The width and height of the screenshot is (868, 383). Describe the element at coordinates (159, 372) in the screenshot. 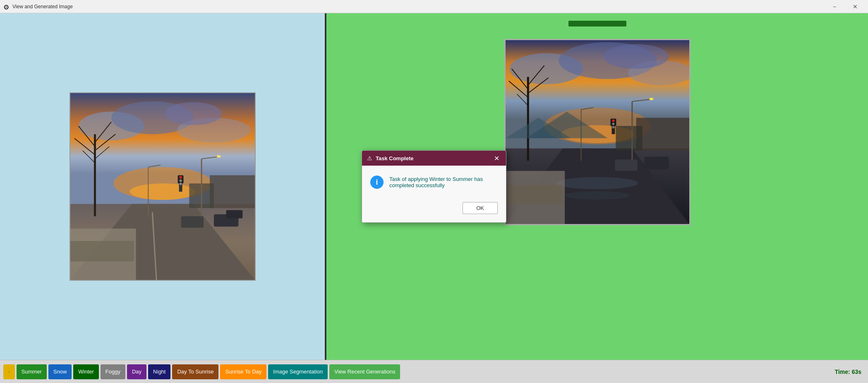

I see `btn-night: Night` at that location.